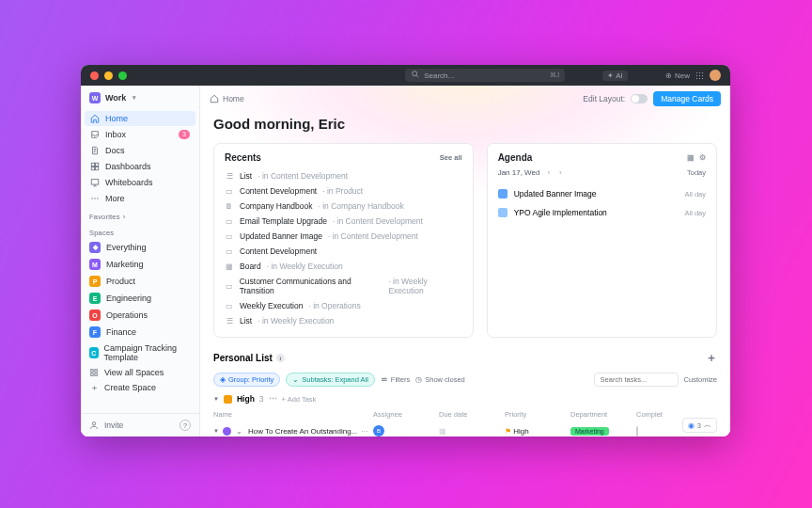 This screenshot has height=508, width=812. Describe the element at coordinates (439, 75) in the screenshot. I see `search-placeholder: Search...` at that location.